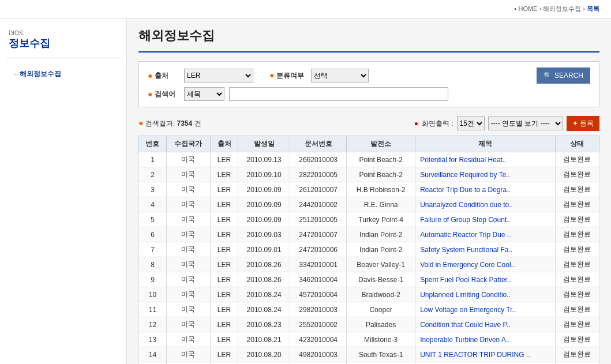 The height and width of the screenshot is (364, 611). What do you see at coordinates (465, 325) in the screenshot?
I see `title-link: Condition that Could Have P..` at bounding box center [465, 325].